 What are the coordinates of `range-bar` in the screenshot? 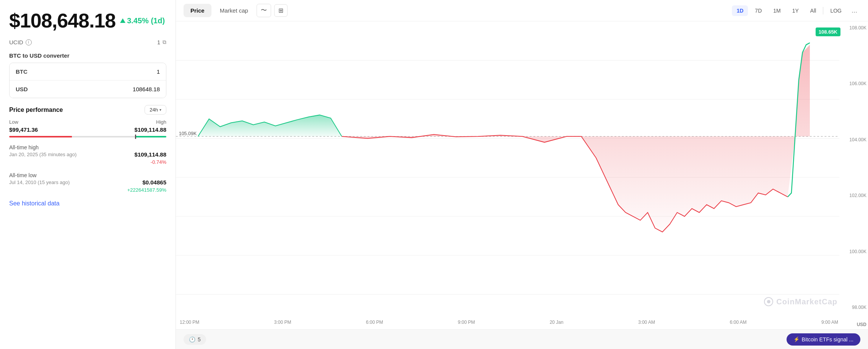 It's located at (88, 137).